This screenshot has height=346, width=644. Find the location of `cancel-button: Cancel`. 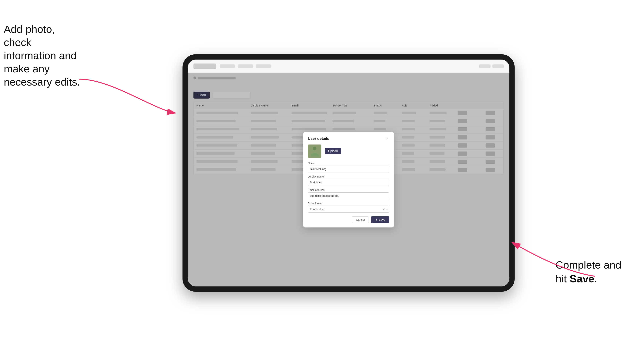

cancel-button: Cancel is located at coordinates (360, 220).